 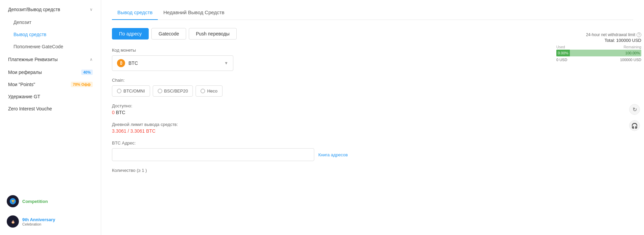 What do you see at coordinates (51, 47) in the screenshot?
I see `sidebar-subitem-gatecode: Пополнение GateCode` at bounding box center [51, 47].